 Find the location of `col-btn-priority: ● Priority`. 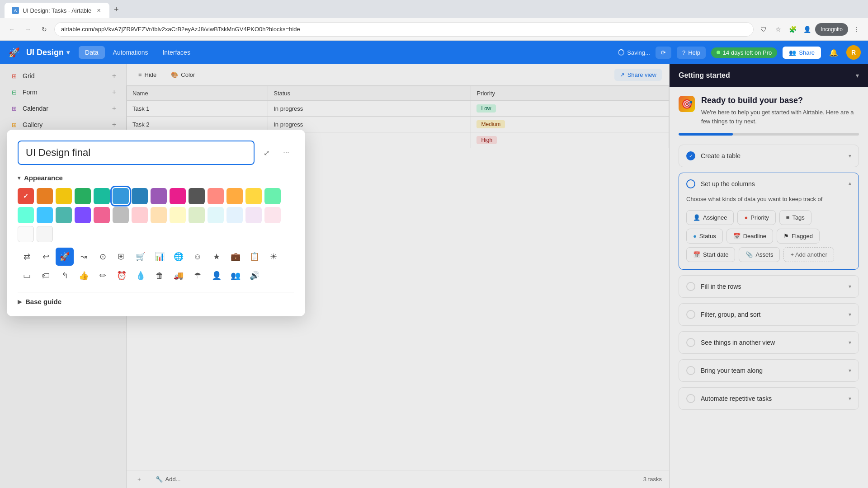

col-btn-priority: ● Priority is located at coordinates (756, 218).